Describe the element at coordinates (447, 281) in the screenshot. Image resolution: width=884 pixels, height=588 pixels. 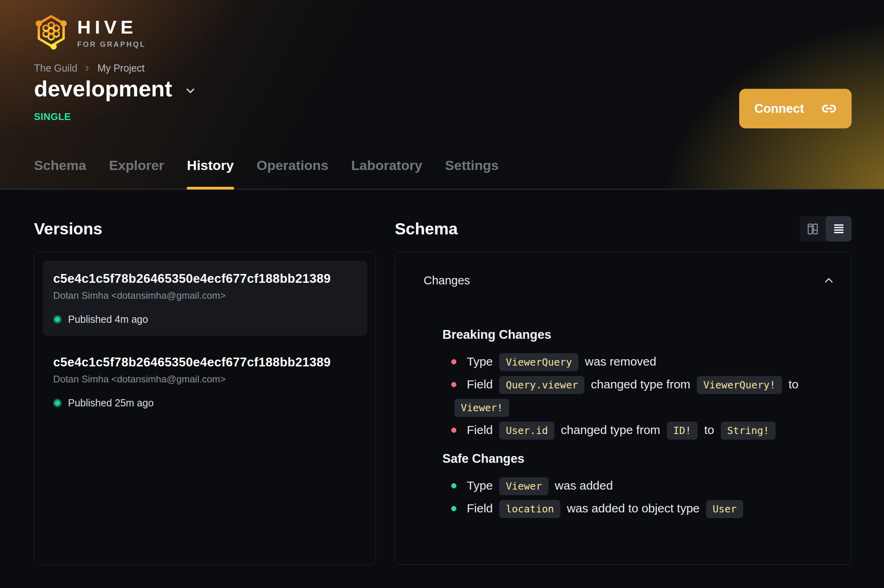
I see `changes-title: Changes` at that location.